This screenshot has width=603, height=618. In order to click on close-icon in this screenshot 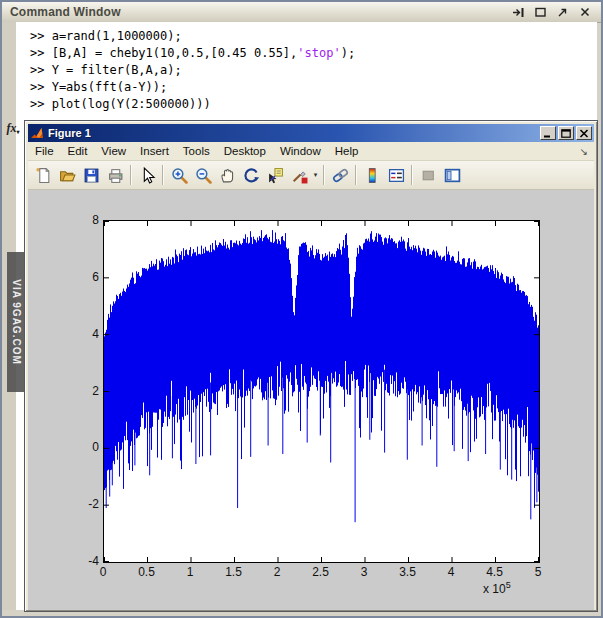, I will do `click(584, 12)`.